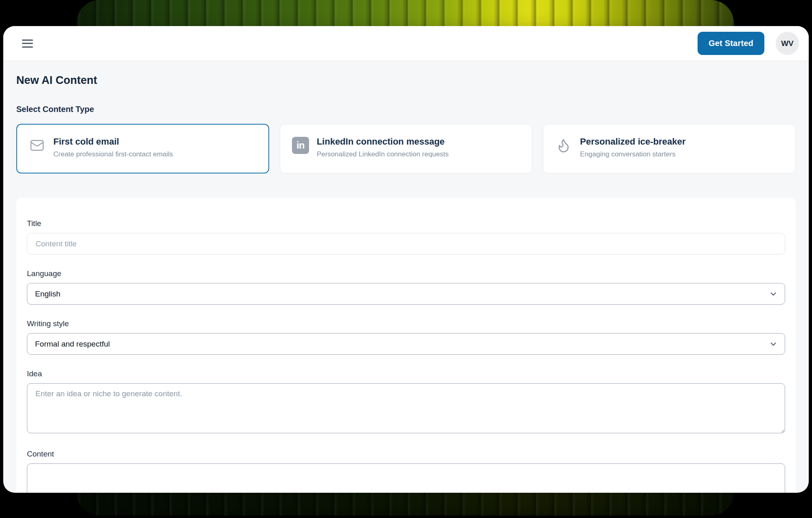 The width and height of the screenshot is (812, 518). I want to click on card-title: Personalized ice-breaker, so click(633, 142).